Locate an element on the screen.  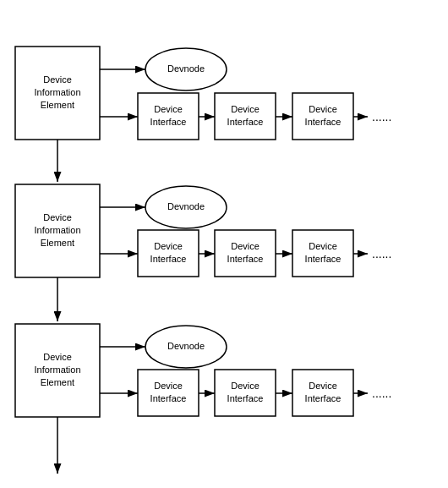
devnode-label-1: Devnode is located at coordinates (186, 69).